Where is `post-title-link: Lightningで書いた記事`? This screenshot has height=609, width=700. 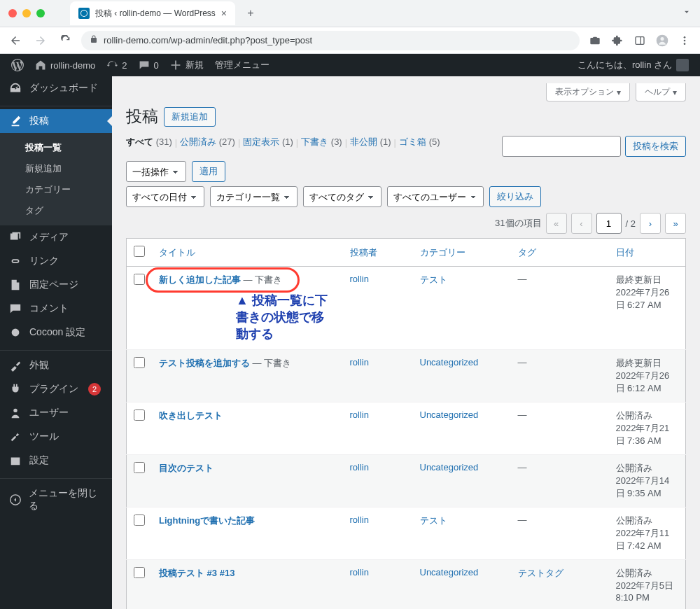 post-title-link: Lightningで書いた記事 is located at coordinates (207, 521).